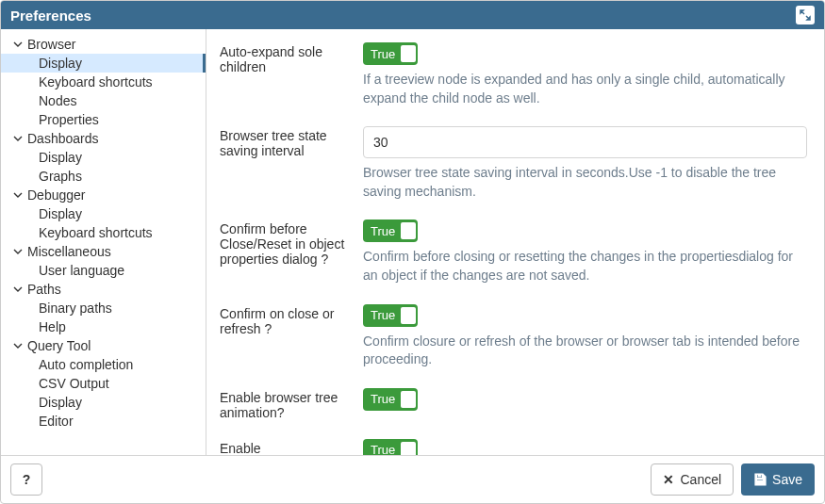  I want to click on tree-item: Properties, so click(104, 120).